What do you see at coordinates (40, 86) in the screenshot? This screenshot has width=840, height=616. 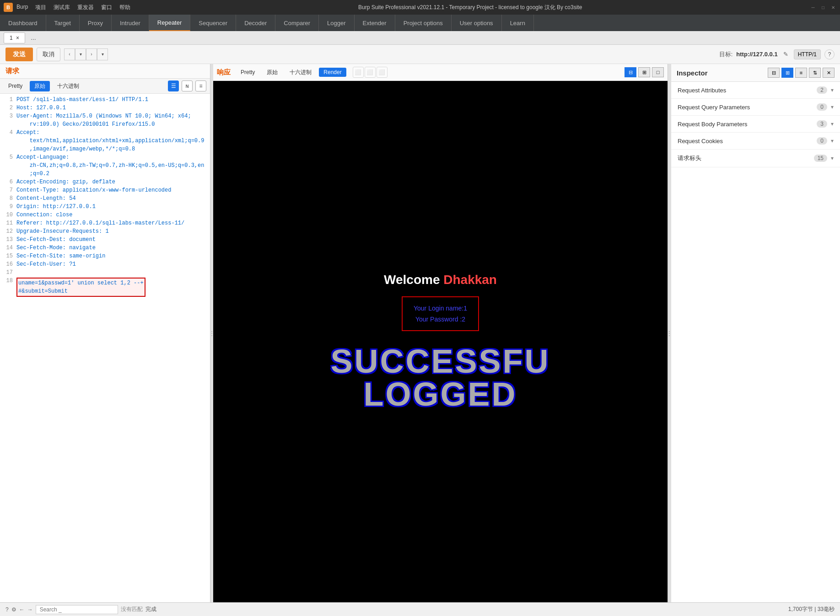 I see `request-tab-raw: 原始` at bounding box center [40, 86].